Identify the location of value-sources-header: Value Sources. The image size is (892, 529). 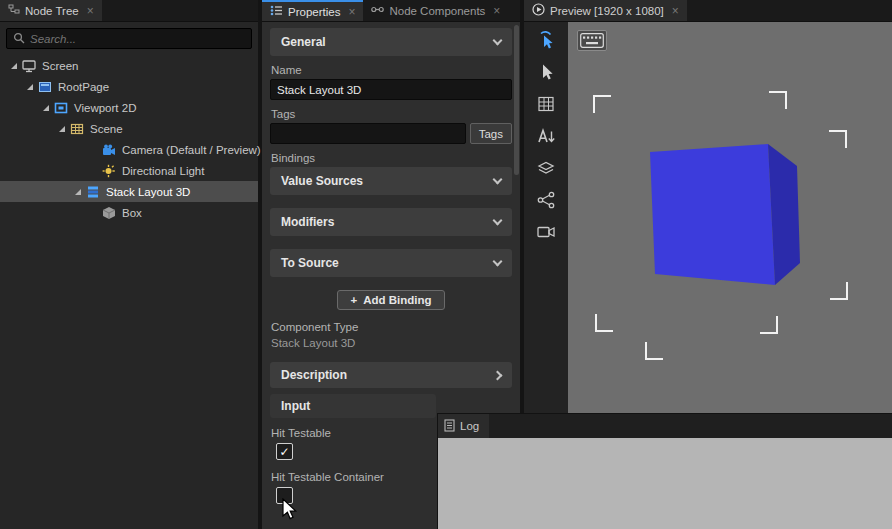
(391, 181).